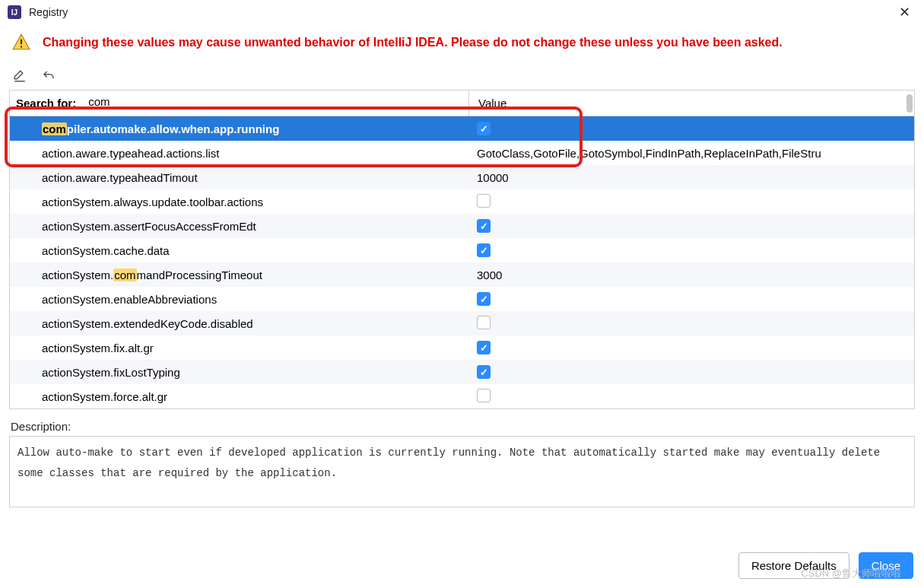 The width and height of the screenshot is (924, 588). What do you see at coordinates (462, 46) in the screenshot?
I see `warning-bar: Changing these values may cause unwanted…` at bounding box center [462, 46].